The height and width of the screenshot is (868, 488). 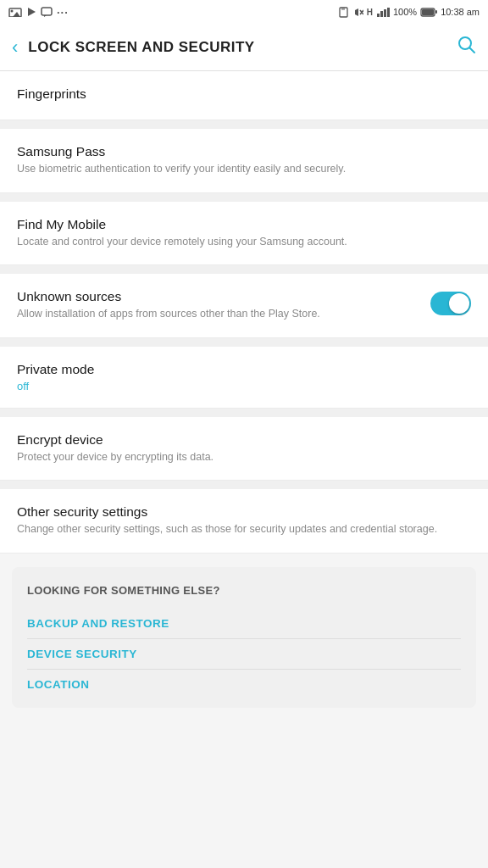 What do you see at coordinates (459, 303) in the screenshot?
I see `toggle-thumb` at bounding box center [459, 303].